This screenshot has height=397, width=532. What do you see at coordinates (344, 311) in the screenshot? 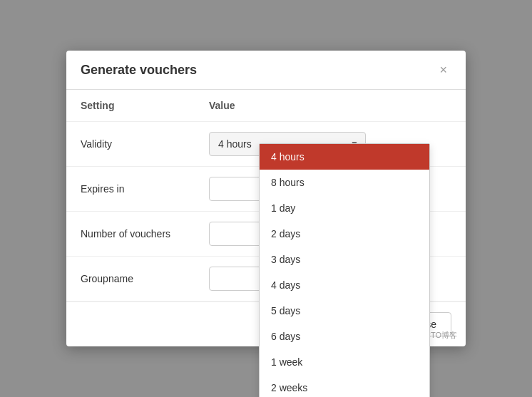
I see `dropdown-item-5days: 5 days` at bounding box center [344, 311].